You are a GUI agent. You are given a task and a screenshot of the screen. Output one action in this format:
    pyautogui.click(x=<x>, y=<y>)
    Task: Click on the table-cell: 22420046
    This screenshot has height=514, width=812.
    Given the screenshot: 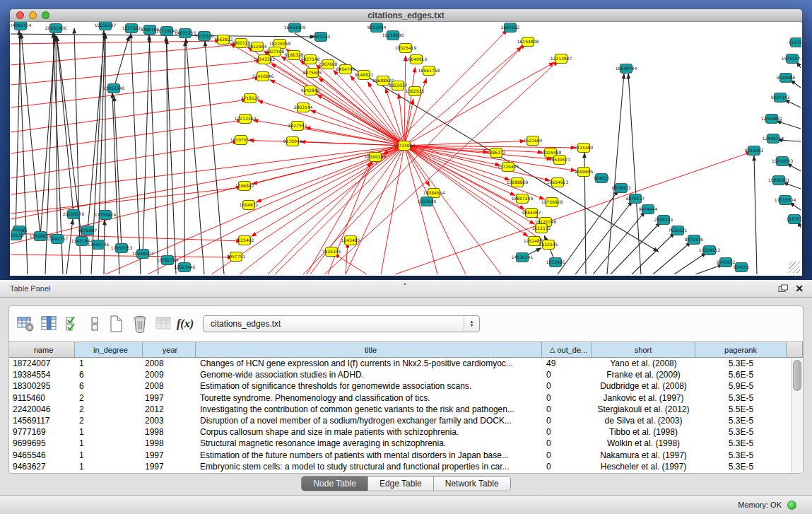 What is the action you would take?
    pyautogui.click(x=42, y=409)
    